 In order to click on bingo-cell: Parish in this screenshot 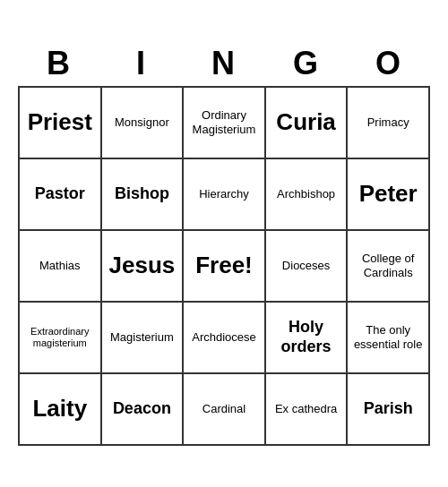, I will do `click(389, 410)`.